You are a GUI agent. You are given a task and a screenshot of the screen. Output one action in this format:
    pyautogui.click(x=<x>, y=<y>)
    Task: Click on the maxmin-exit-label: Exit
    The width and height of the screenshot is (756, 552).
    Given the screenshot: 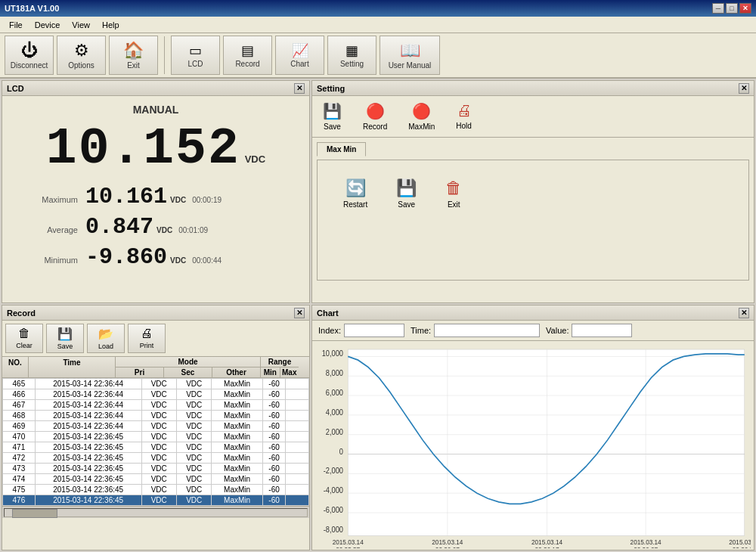 What is the action you would take?
    pyautogui.click(x=454, y=204)
    